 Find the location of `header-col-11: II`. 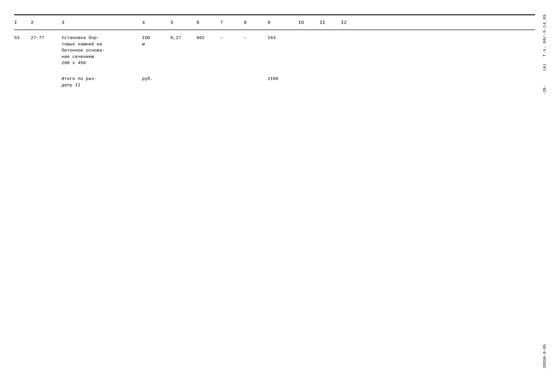

header-col-11: II is located at coordinates (330, 23).